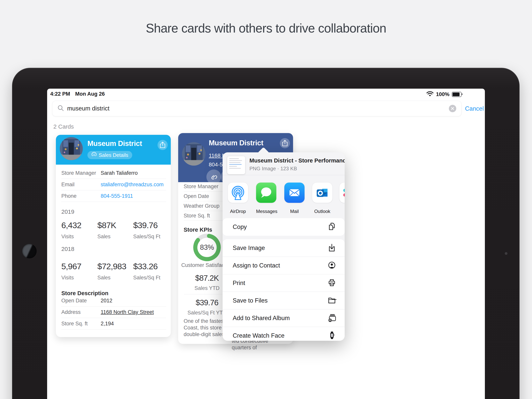  Describe the element at coordinates (68, 212) in the screenshot. I see `year-2019-label: 2019` at that location.